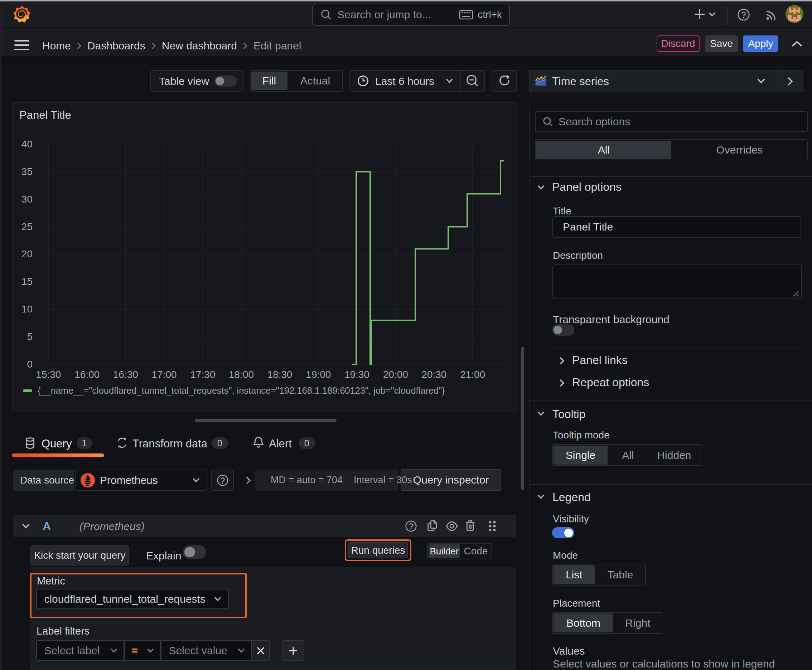 Image resolution: width=812 pixels, height=670 pixels. What do you see at coordinates (241, 374) in the screenshot?
I see `svg-text: 18:00` at bounding box center [241, 374].